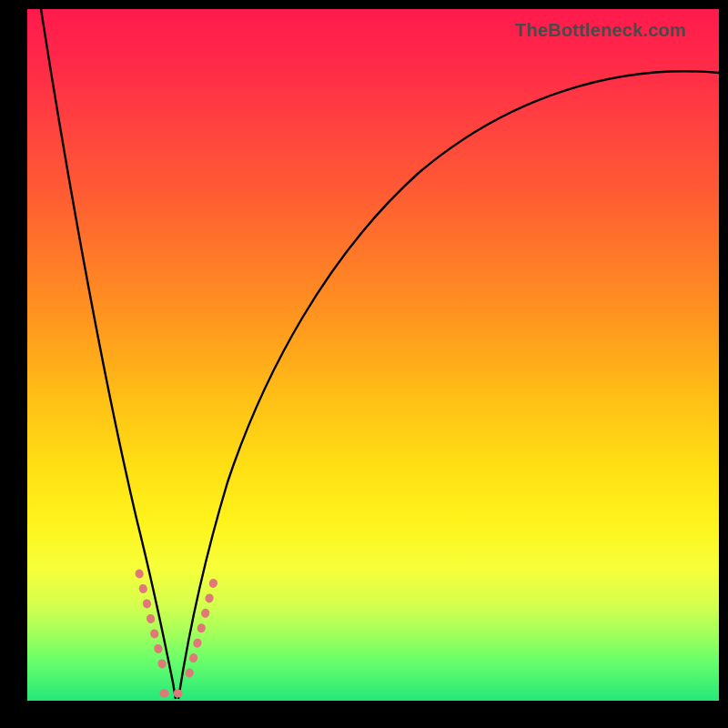  Describe the element at coordinates (601, 31) in the screenshot. I see `watermark-text: TheBottleneck.com` at that location.